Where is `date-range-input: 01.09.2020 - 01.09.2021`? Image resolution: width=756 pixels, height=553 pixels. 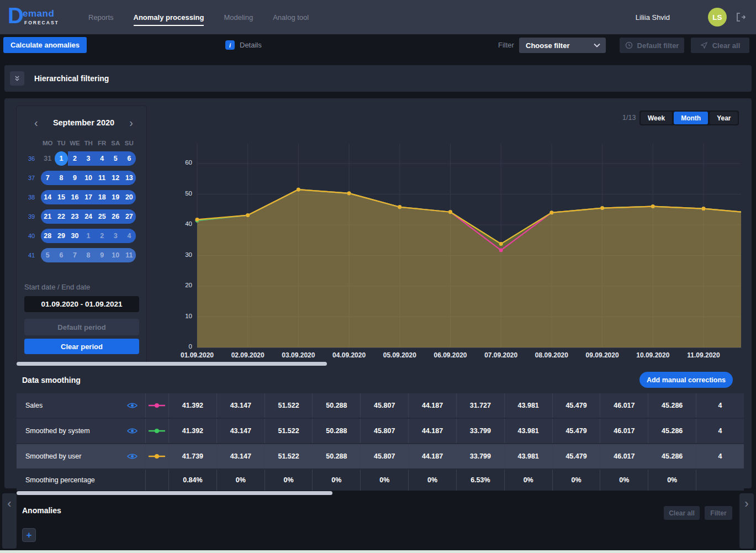 date-range-input: 01.09.2020 - 01.09.2021 is located at coordinates (82, 304).